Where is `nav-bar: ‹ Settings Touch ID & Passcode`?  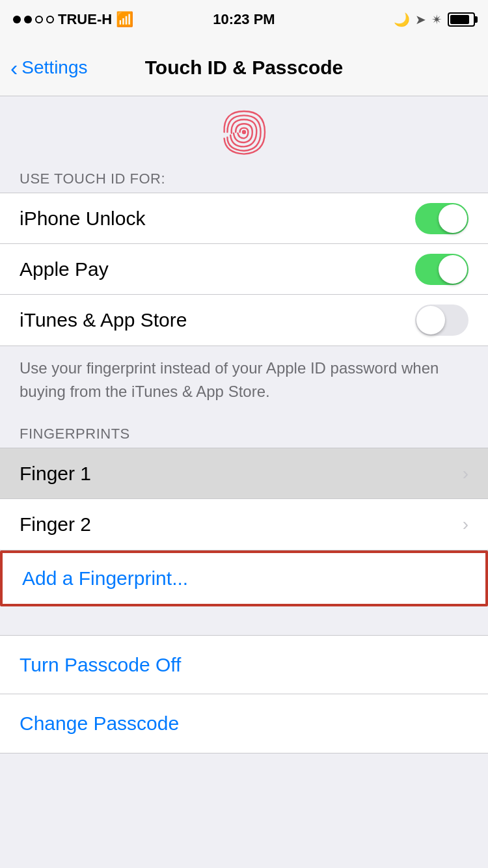
nav-bar: ‹ Settings Touch ID & Passcode is located at coordinates (244, 68).